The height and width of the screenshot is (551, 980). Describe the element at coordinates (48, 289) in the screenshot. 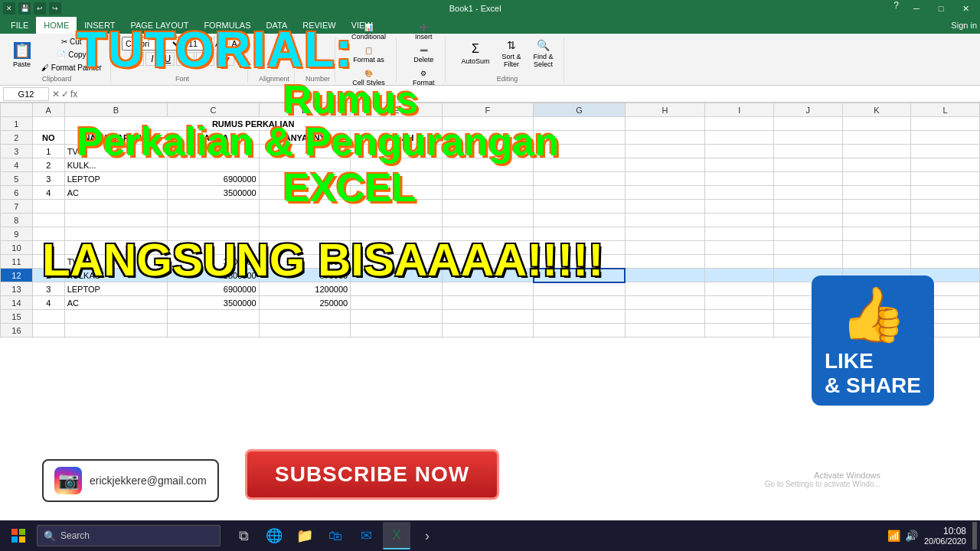

I see `cell-a13: 3` at that location.